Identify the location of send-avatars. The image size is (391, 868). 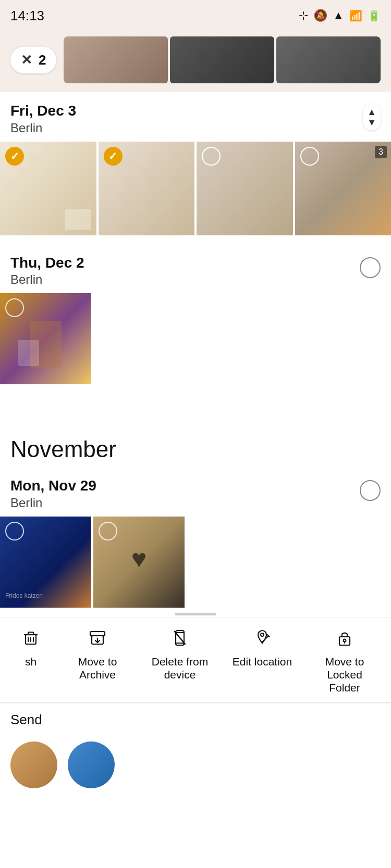
(196, 763).